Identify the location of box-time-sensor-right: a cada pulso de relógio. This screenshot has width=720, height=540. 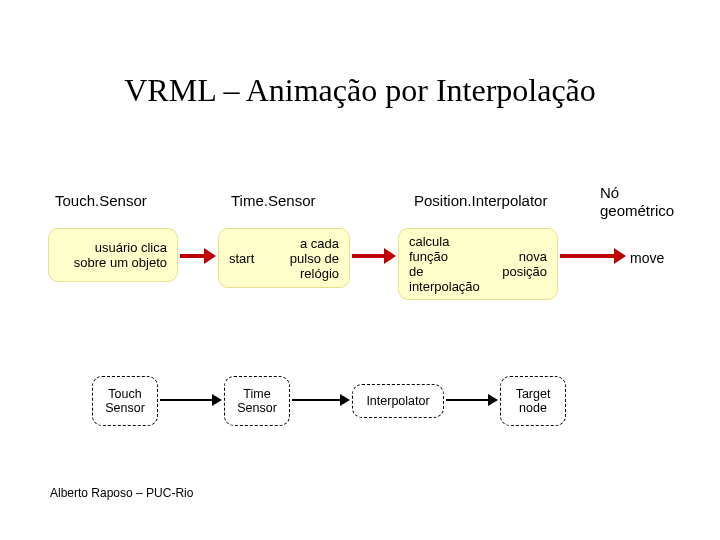
(314, 258).